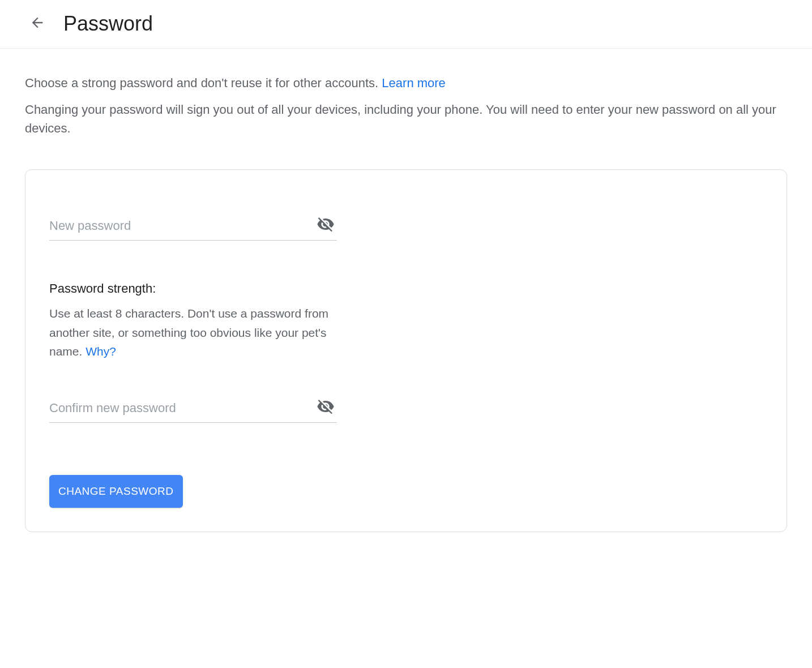 The image size is (812, 668). I want to click on page-title: Password, so click(108, 24).